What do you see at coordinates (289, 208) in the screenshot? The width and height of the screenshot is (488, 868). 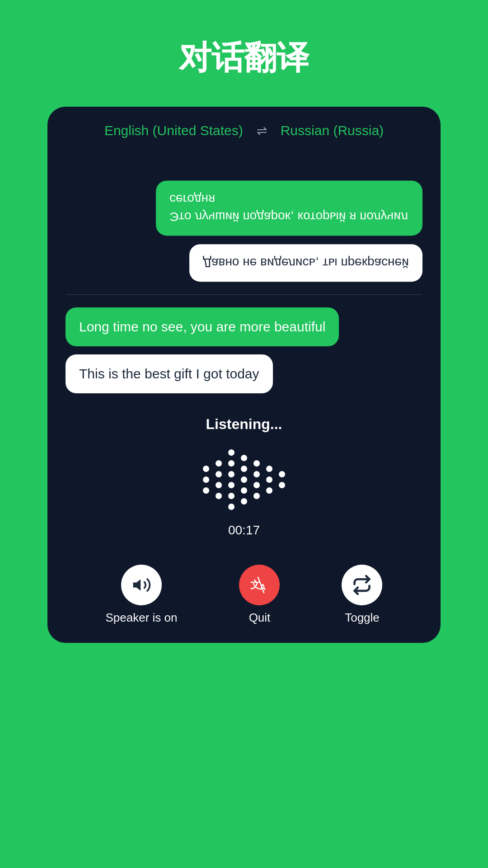 I see `flipped-message-green: Это лучший подарок, который я получил се…` at bounding box center [289, 208].